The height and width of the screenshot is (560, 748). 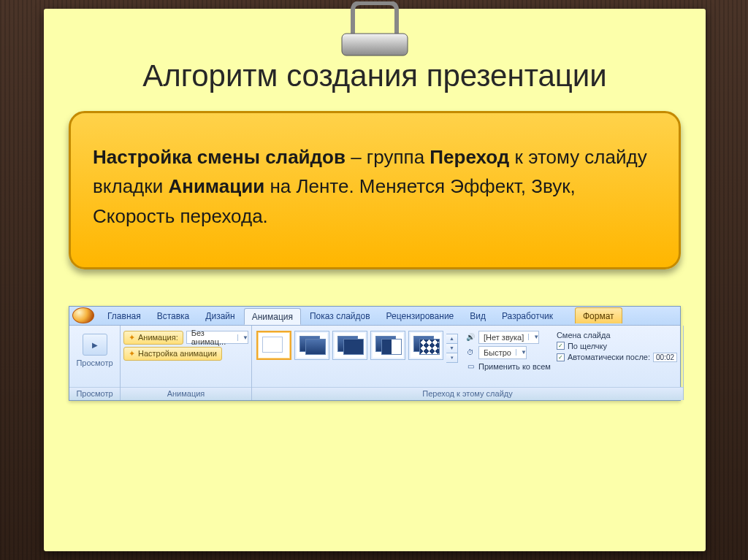 What do you see at coordinates (375, 316) in the screenshot?
I see `ribbon-tabs: Главная Вставка Дизайн Анимация Показ сл…` at bounding box center [375, 316].